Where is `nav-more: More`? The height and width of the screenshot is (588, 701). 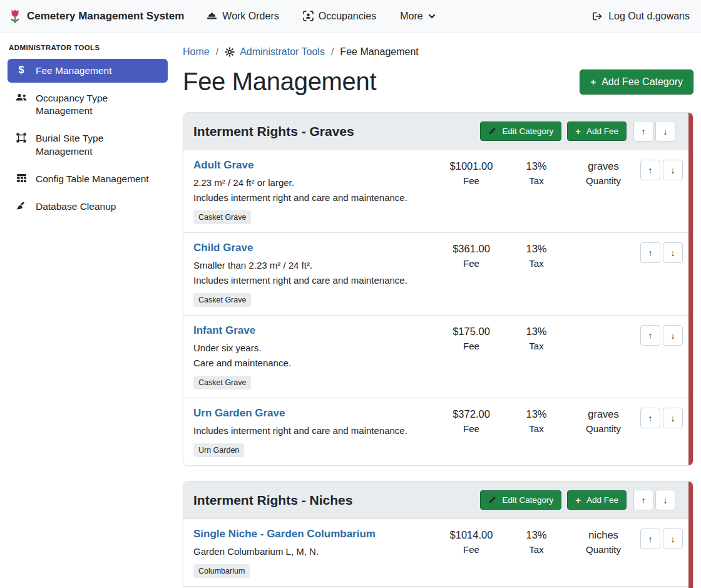
nav-more: More is located at coordinates (417, 16).